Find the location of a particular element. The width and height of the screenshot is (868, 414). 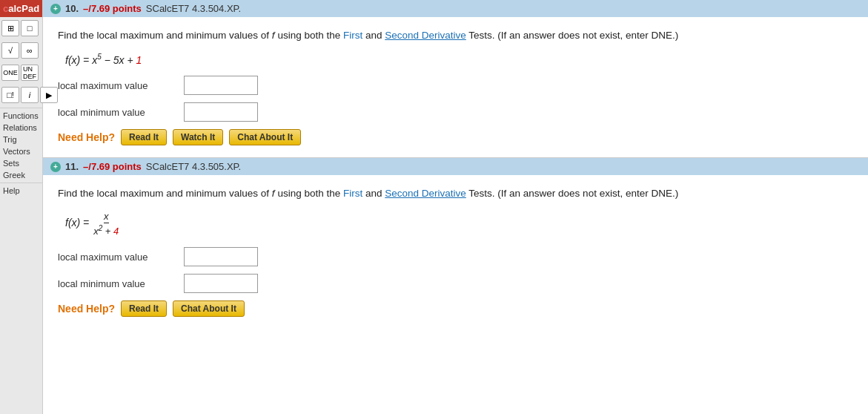

q11-denominator: x2 + 4 is located at coordinates (106, 230).